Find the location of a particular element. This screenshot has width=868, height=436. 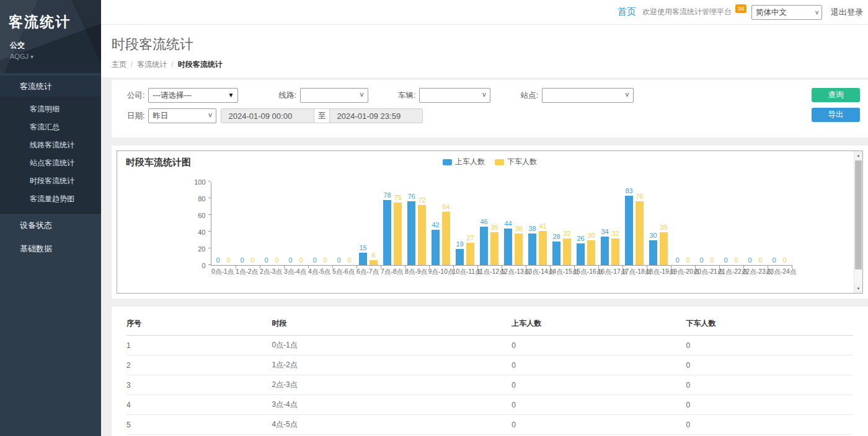

bar: 26 is located at coordinates (580, 254).